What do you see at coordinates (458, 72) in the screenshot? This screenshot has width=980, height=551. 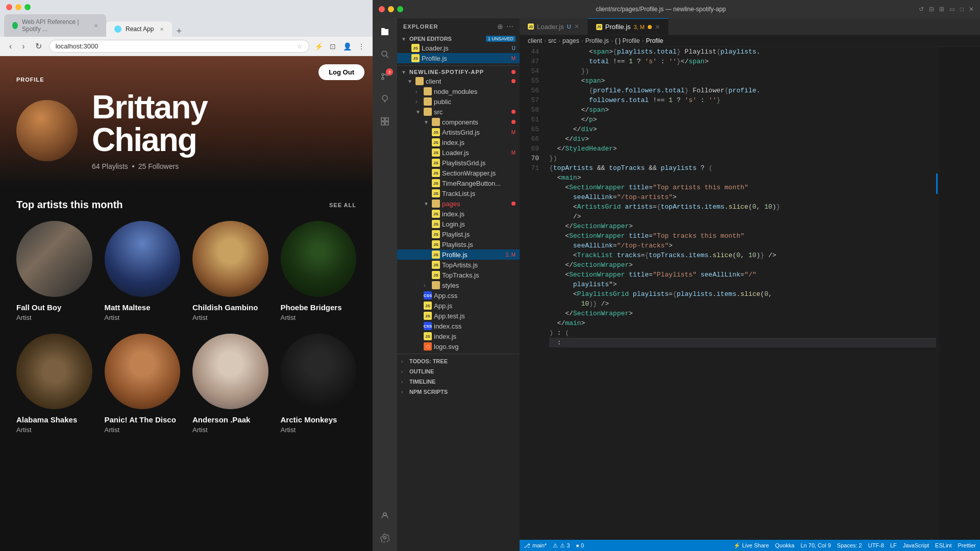 I see `project-root-header: ▼ NEWLINE-SPOTIFY-APP` at bounding box center [458, 72].